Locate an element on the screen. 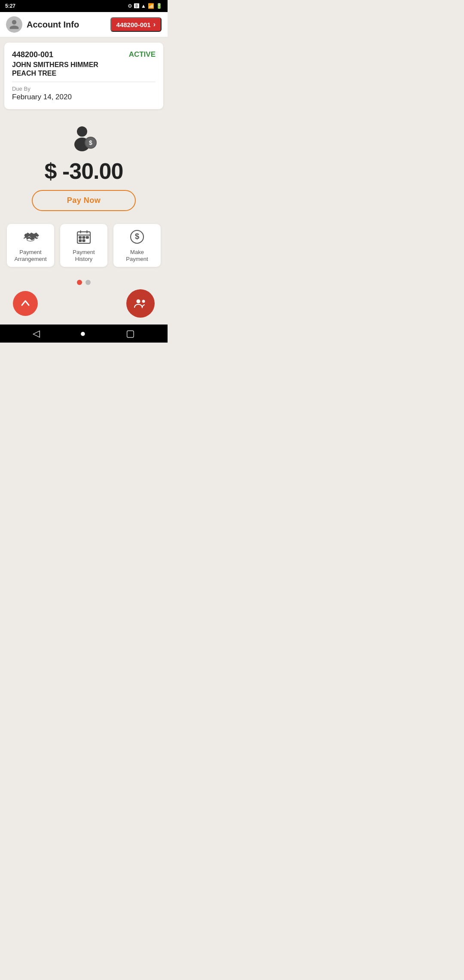 The width and height of the screenshot is (464, 980). recents-button: ▢ is located at coordinates (131, 334).